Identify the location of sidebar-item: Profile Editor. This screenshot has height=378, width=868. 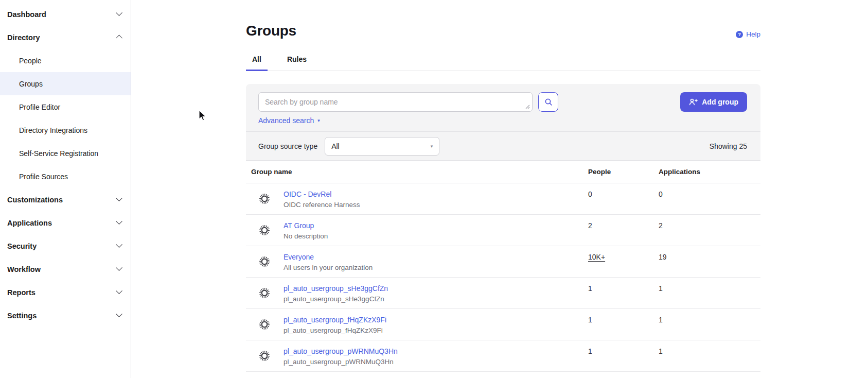
(65, 107).